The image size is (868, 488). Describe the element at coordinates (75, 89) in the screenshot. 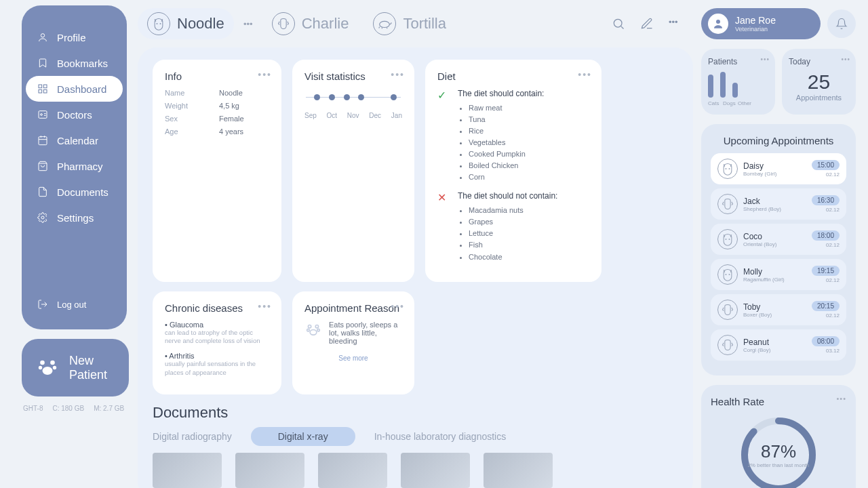

I see `sidebar-item-dashboard: Dashboard` at that location.